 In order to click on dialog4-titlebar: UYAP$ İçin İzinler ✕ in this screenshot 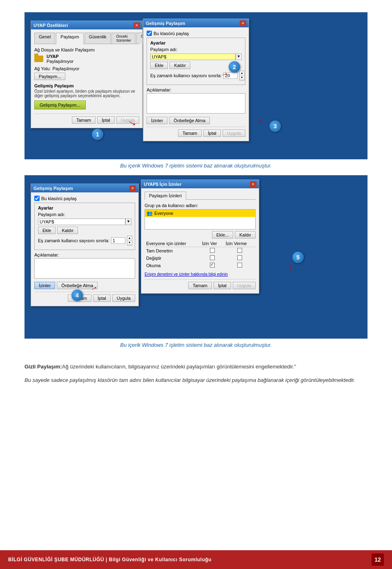, I will do `click(200, 184)`.